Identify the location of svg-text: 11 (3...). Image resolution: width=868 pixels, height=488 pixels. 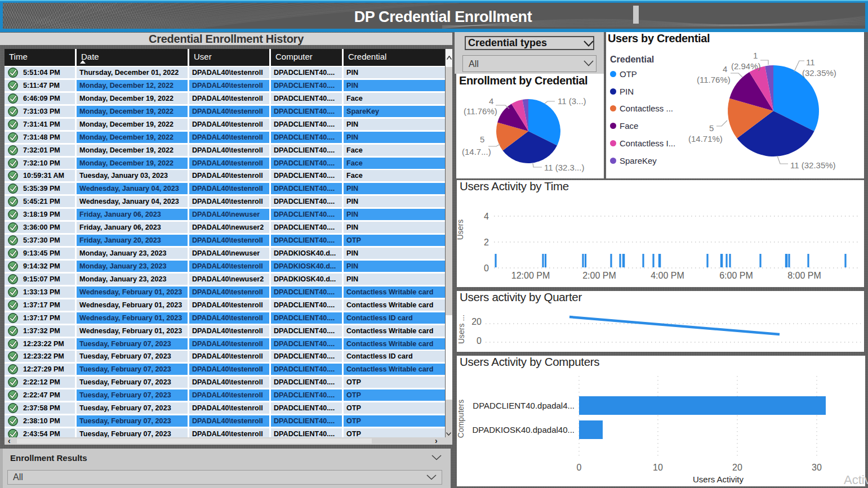
(572, 101).